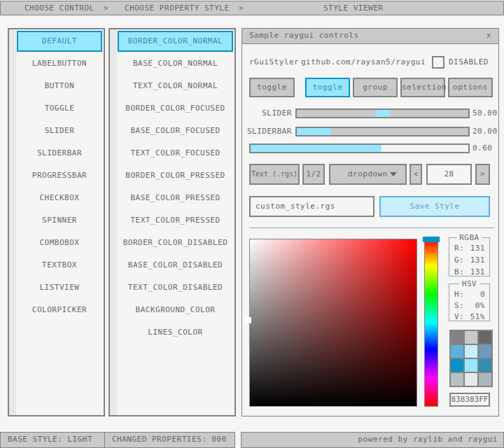  What do you see at coordinates (469, 302) in the screenshot?
I see `hsv-groupbox: HSV H:0 S:0% V:51%` at bounding box center [469, 302].